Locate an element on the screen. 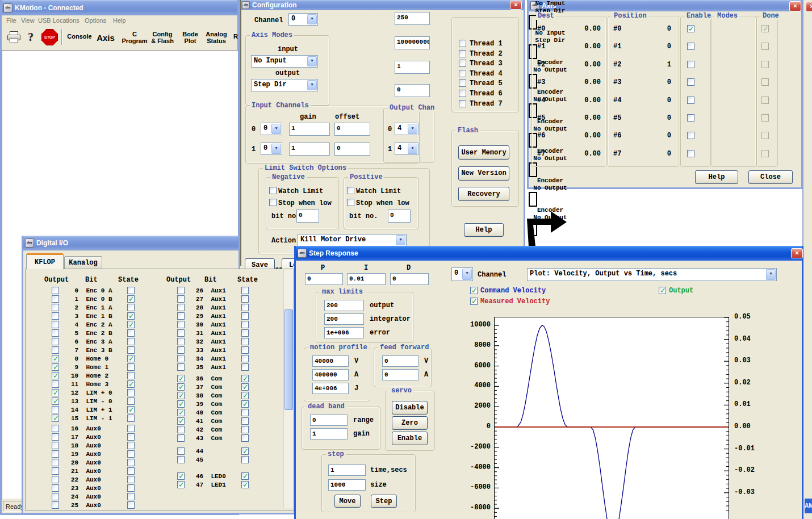  digio-bit-40-state-checkbox is located at coordinates (245, 412).